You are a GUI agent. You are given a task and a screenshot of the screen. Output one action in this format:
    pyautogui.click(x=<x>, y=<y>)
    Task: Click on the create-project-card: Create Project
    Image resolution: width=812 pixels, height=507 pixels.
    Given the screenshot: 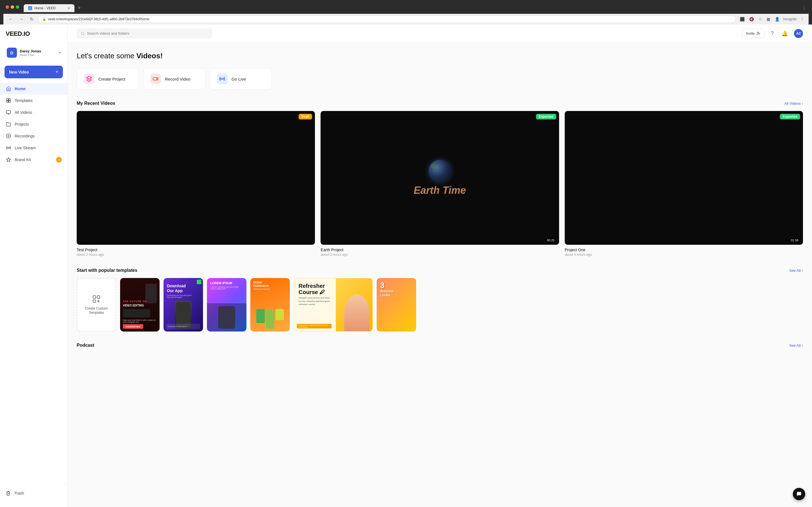 What is the action you would take?
    pyautogui.click(x=108, y=79)
    